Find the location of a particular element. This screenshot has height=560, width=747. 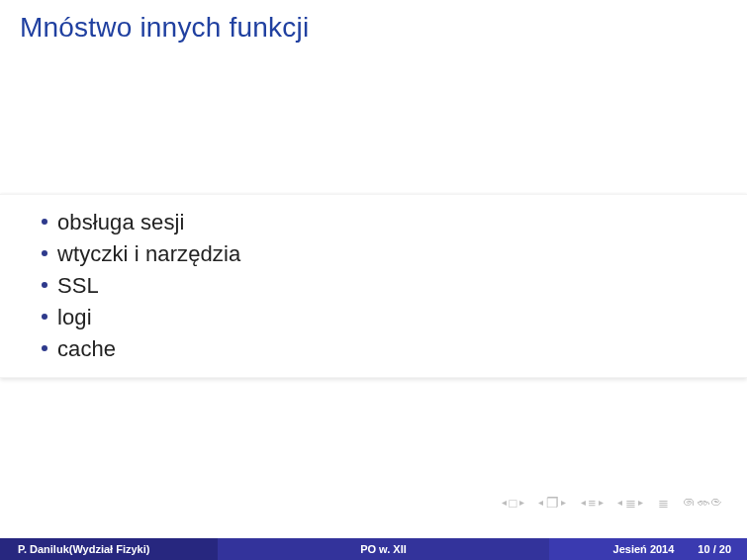

nav-structure-icon: ≣ is located at coordinates (664, 503).